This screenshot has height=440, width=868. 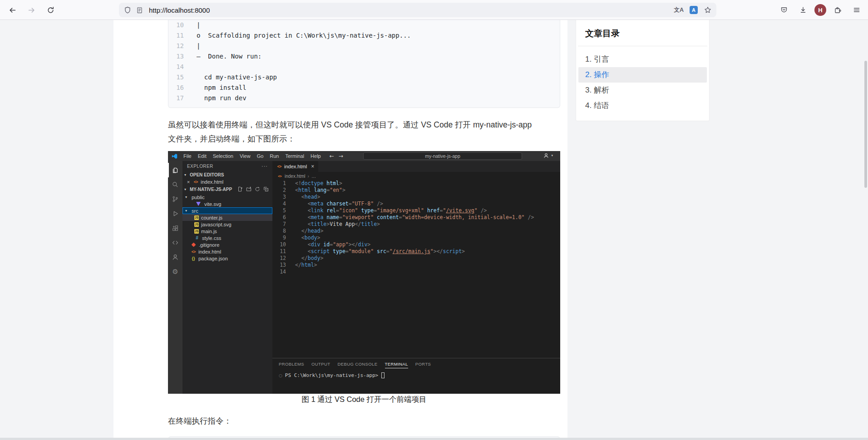 I want to click on shield-icon, so click(x=128, y=10).